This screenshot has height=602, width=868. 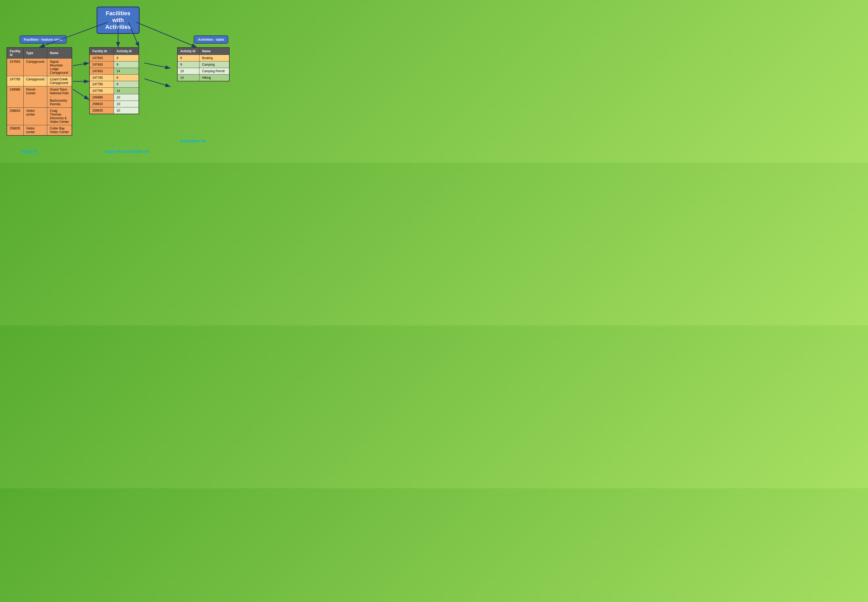 What do you see at coordinates (204, 65) in the screenshot?
I see `table-row: 9 Camping` at bounding box center [204, 65].